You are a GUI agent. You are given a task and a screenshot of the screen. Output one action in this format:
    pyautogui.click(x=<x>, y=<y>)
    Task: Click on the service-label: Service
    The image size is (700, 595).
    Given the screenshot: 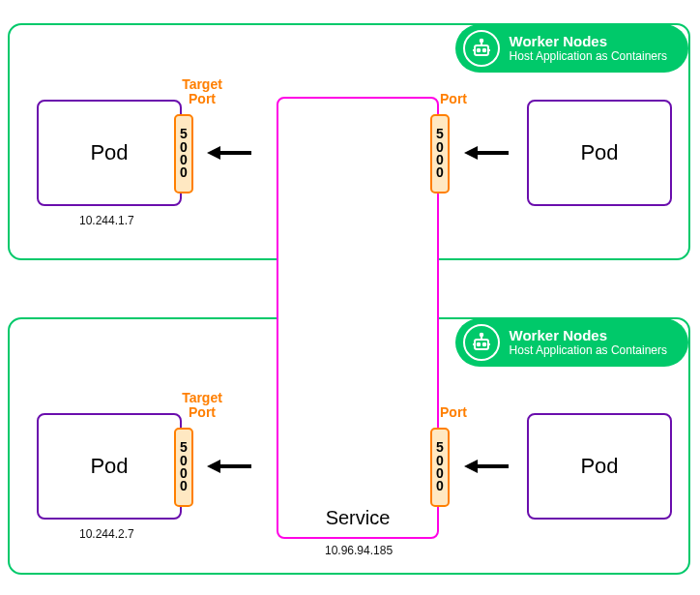 What is the action you would take?
    pyautogui.click(x=358, y=519)
    